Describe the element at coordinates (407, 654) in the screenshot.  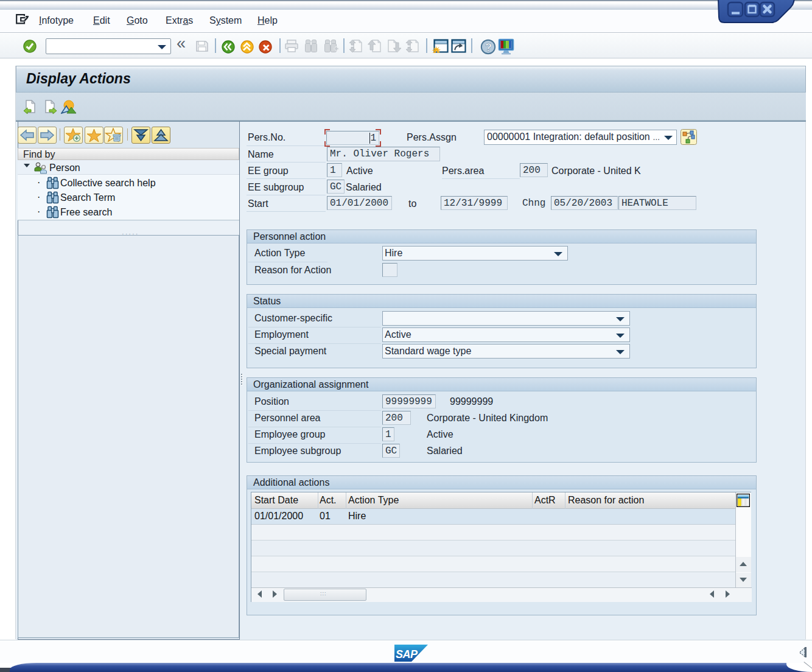
I see `svg-text: SAP` at that location.